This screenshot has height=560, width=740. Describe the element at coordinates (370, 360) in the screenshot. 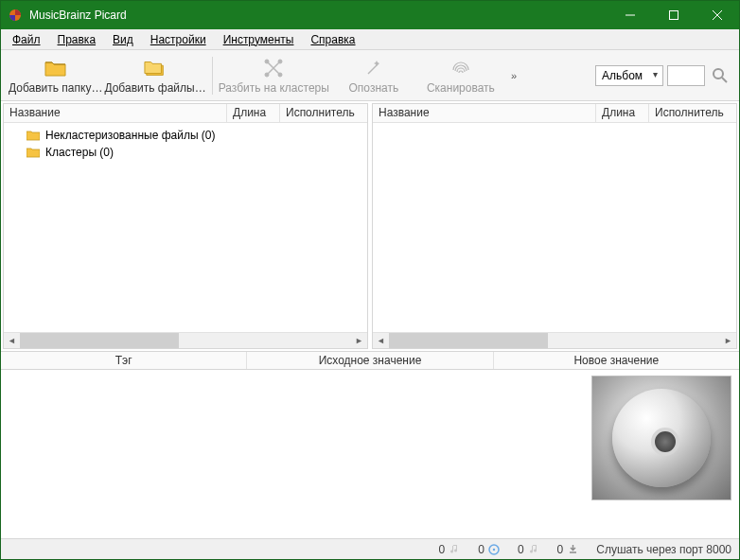

I see `tag-column-header: Тэг Исходное значение Новое значение` at that location.